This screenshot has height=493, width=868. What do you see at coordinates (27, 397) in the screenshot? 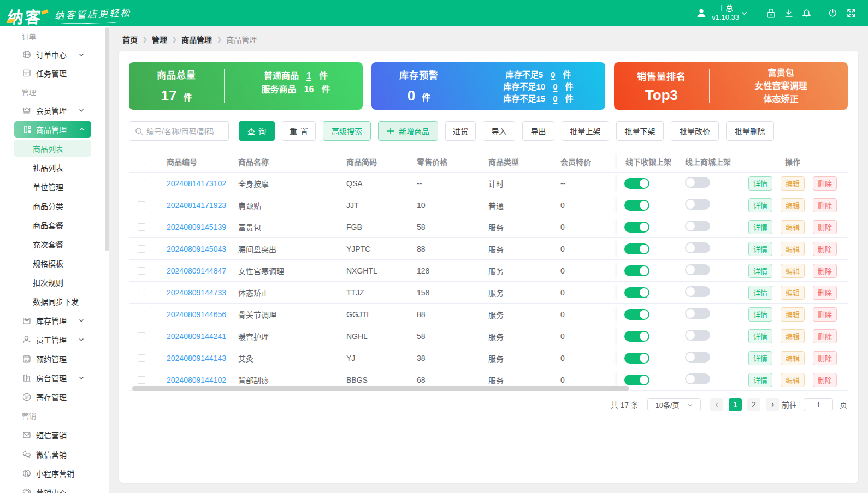
I see `svg-text: 寄` at bounding box center [27, 397].